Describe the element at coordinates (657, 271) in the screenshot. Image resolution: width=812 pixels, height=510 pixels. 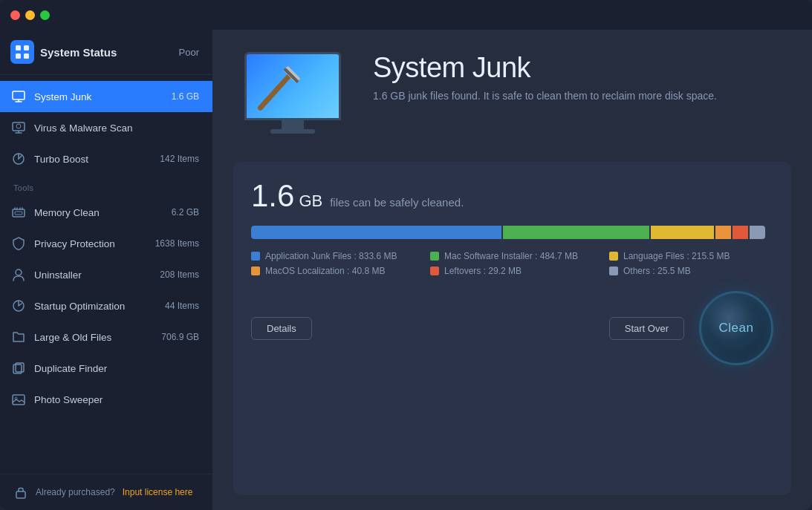
I see `legend-label-others: Others : 25.5 MB` at that location.